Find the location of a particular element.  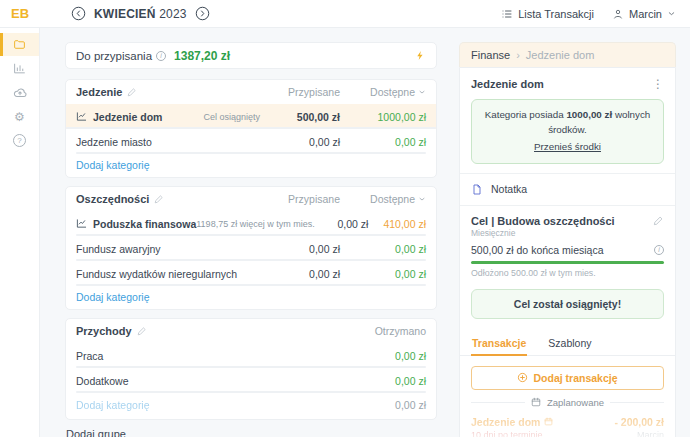

goal-frequency: Miesięcznie is located at coordinates (543, 233).